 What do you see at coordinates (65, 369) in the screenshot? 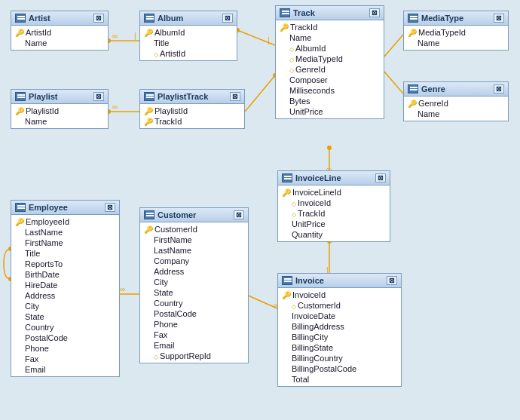
I see `table-row: Email` at bounding box center [65, 369].